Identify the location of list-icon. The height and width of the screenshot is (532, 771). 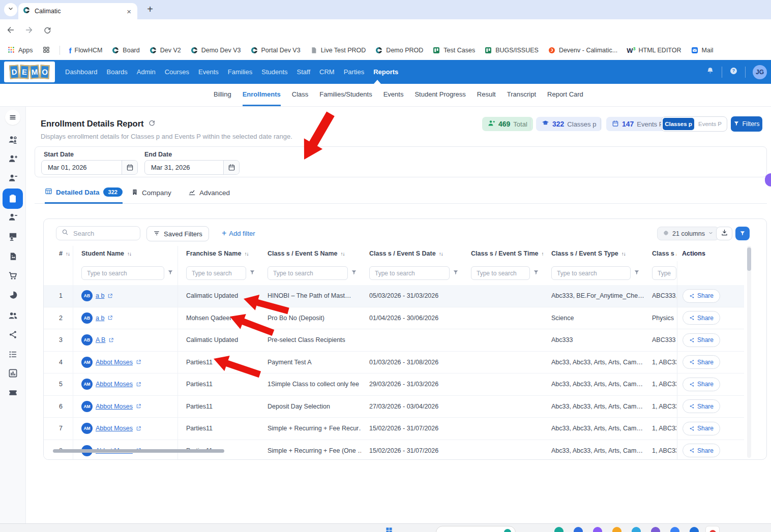
(13, 354).